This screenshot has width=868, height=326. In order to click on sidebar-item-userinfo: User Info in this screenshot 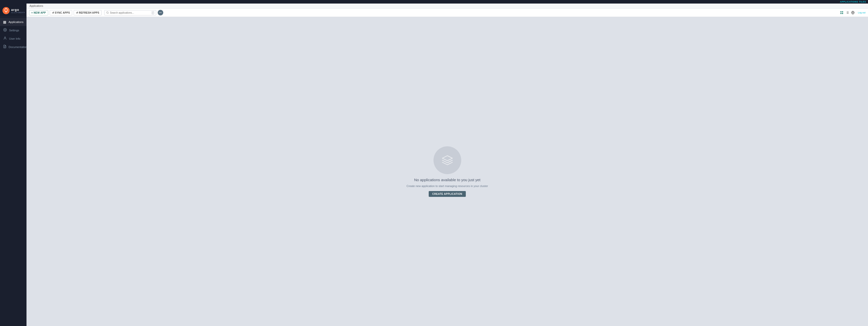, I will do `click(13, 38)`.